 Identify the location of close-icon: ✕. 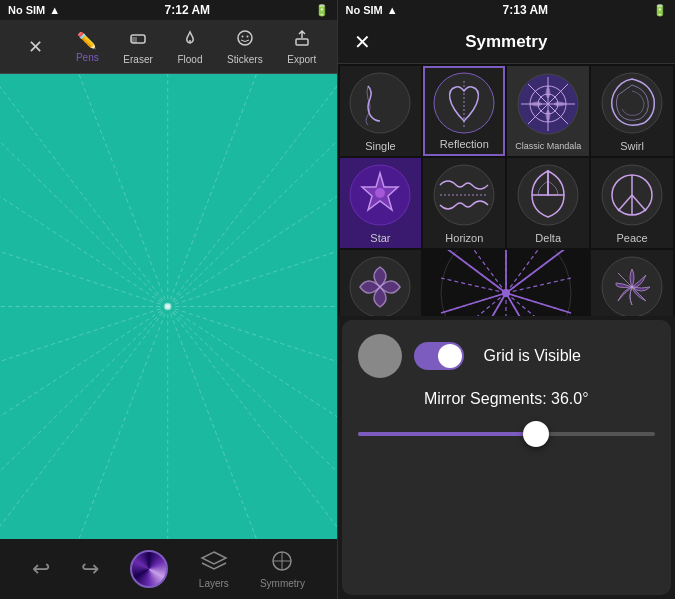
(36, 47).